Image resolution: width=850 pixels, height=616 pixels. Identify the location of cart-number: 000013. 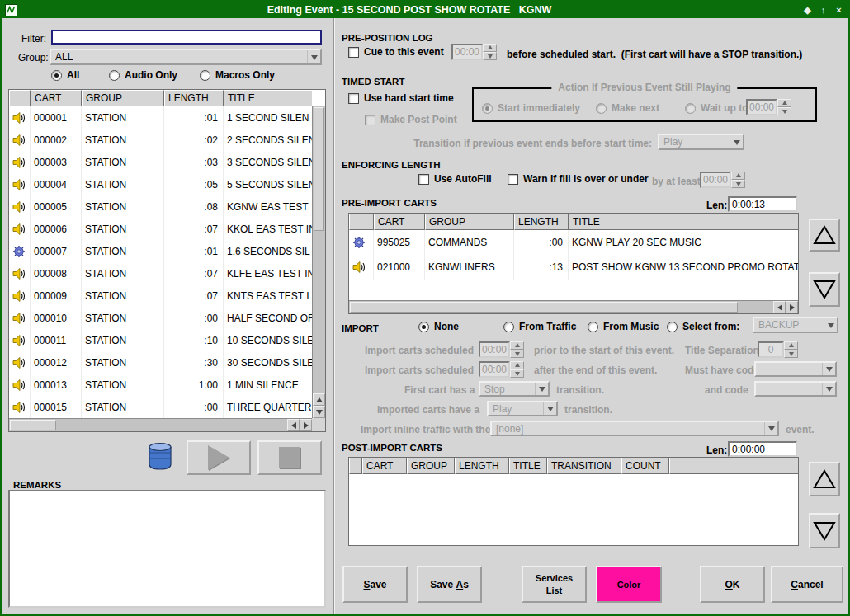
(56, 384).